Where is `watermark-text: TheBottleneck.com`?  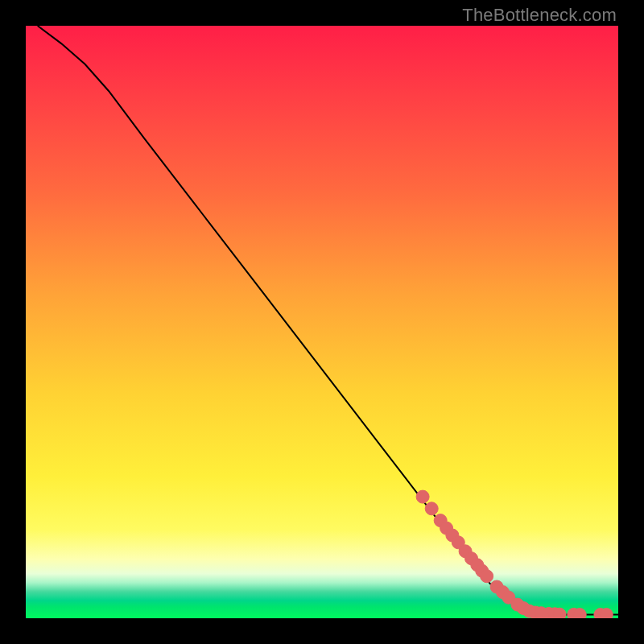
watermark-text: TheBottleneck.com is located at coordinates (539, 15).